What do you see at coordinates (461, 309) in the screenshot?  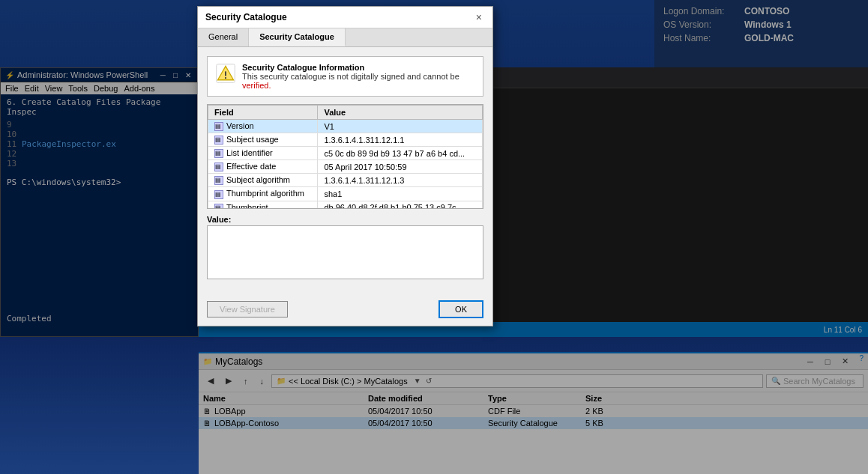 I see `ok-button: OK` at bounding box center [461, 309].